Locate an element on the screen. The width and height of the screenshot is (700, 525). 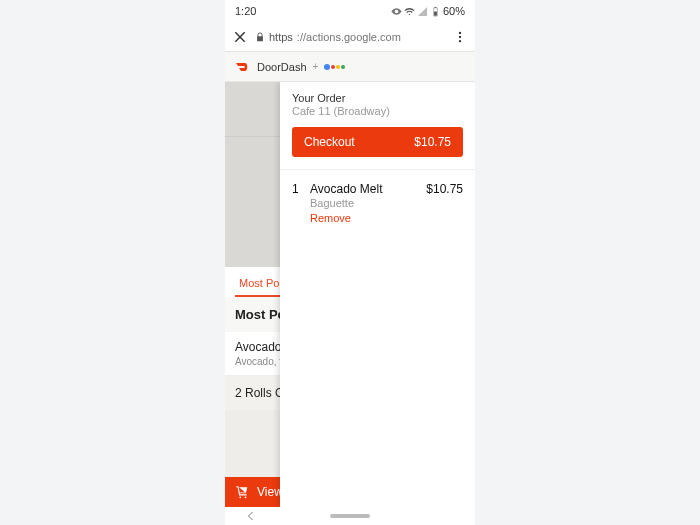
lock-icon is located at coordinates (260, 37).